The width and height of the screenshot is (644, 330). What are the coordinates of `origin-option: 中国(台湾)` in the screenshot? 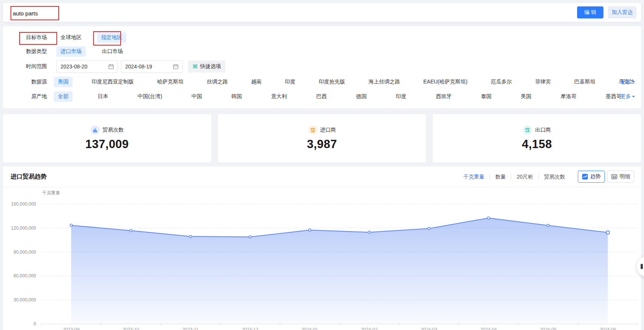 It's located at (150, 97).